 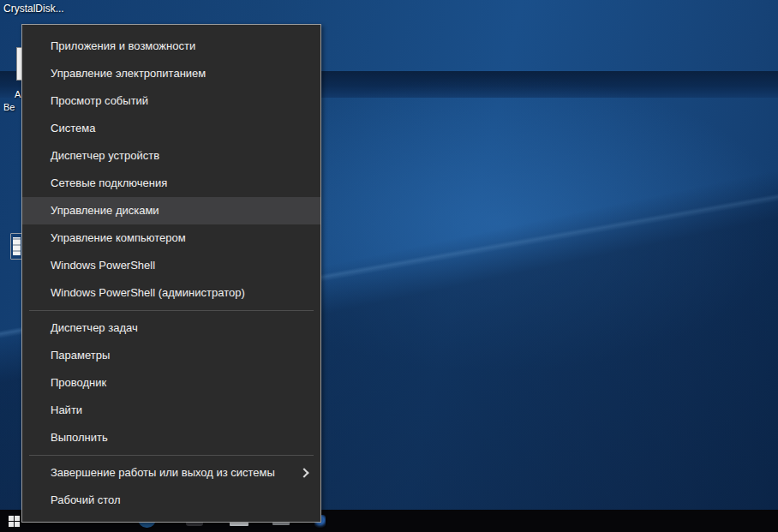 I want to click on menu-item-search: Найти, so click(x=171, y=410).